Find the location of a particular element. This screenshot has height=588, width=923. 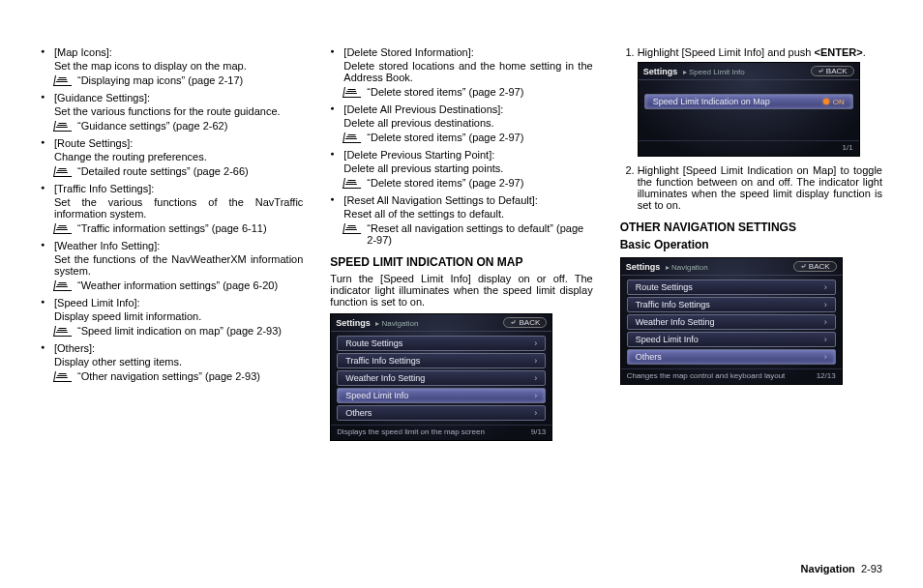

bullet-item: [Others]:Display other setting items.“Ot… is located at coordinates (172, 362).